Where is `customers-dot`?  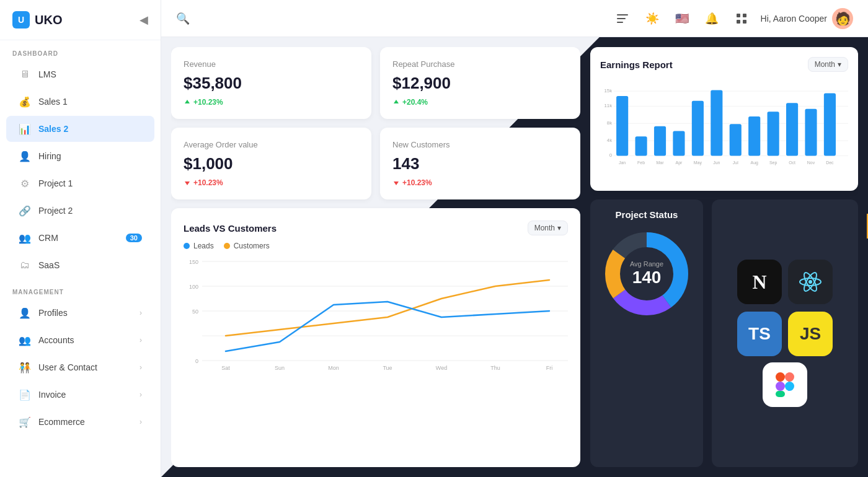
customers-dot is located at coordinates (227, 246).